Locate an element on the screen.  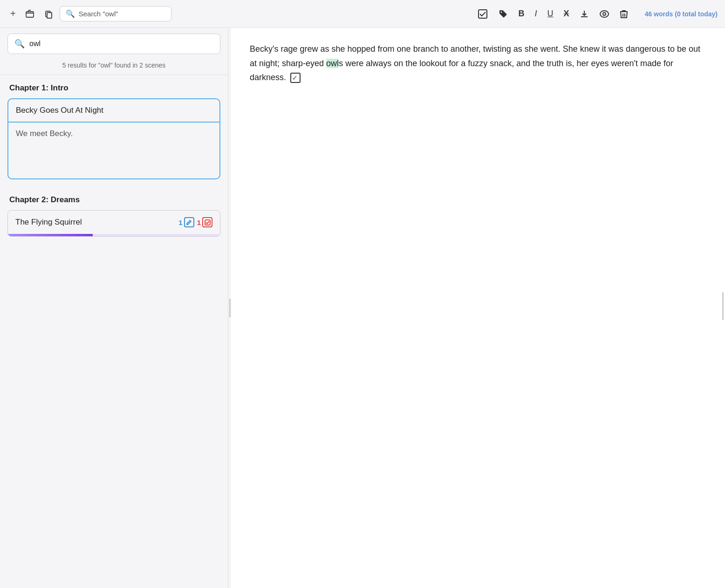
scene-flying-squirrel-card: The Flying Squirrel 1 is located at coordinates (114, 224).